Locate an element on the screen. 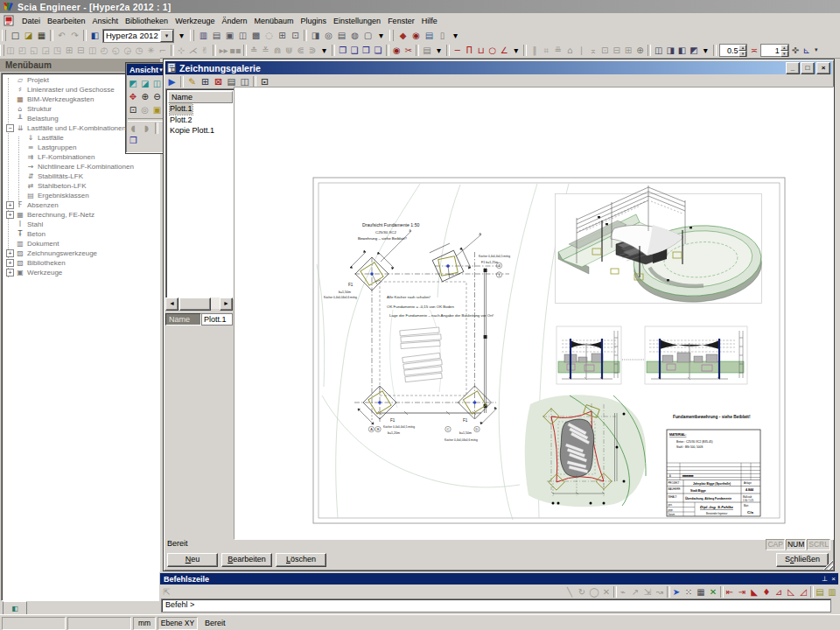  window-new-icon: ❐ is located at coordinates (343, 51).